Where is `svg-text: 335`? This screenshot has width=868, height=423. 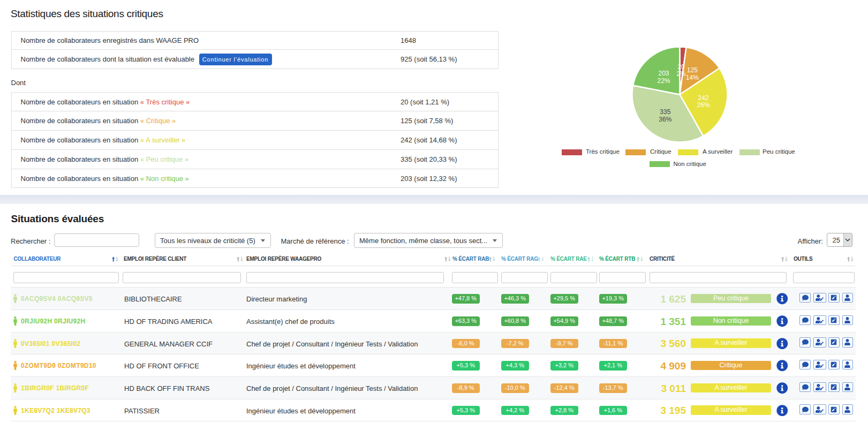
svg-text: 335 is located at coordinates (665, 112).